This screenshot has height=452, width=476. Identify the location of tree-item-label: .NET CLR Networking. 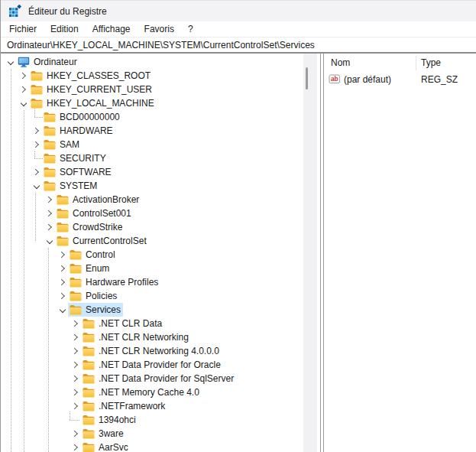
(144, 337).